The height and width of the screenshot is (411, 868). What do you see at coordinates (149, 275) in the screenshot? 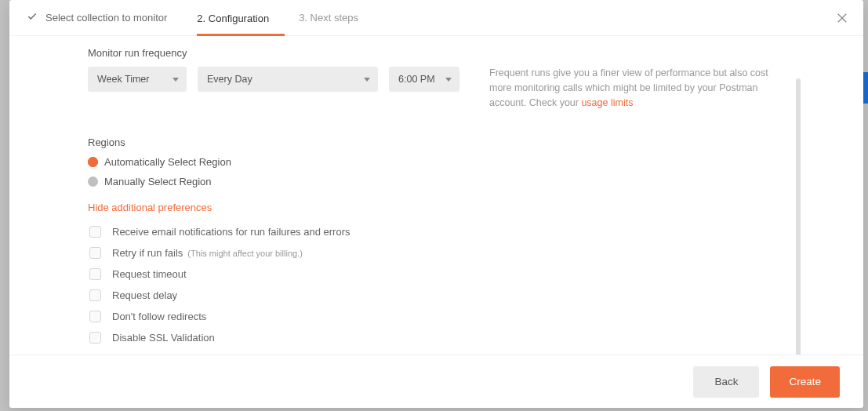
I see `chk-timeout-label: Request timeout` at bounding box center [149, 275].